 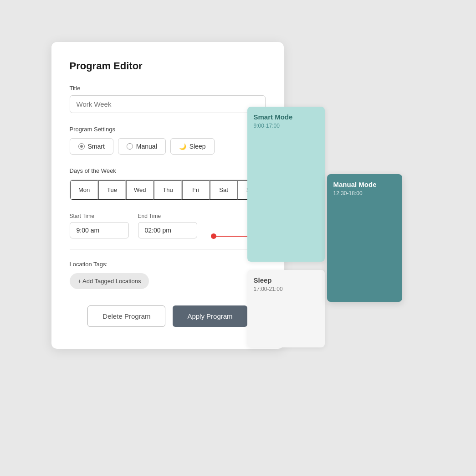 What do you see at coordinates (168, 250) in the screenshot?
I see `divider` at bounding box center [168, 250].